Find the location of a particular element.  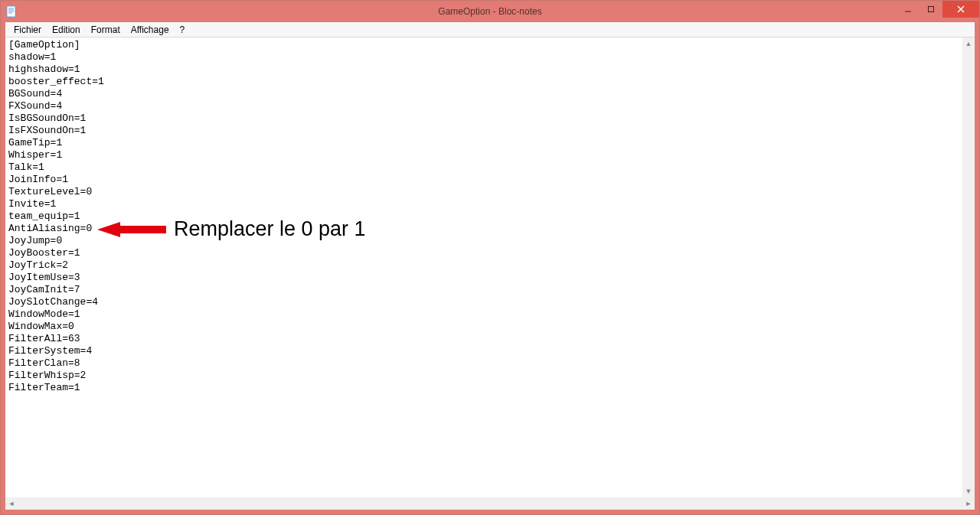

menu-format: Format is located at coordinates (106, 30).